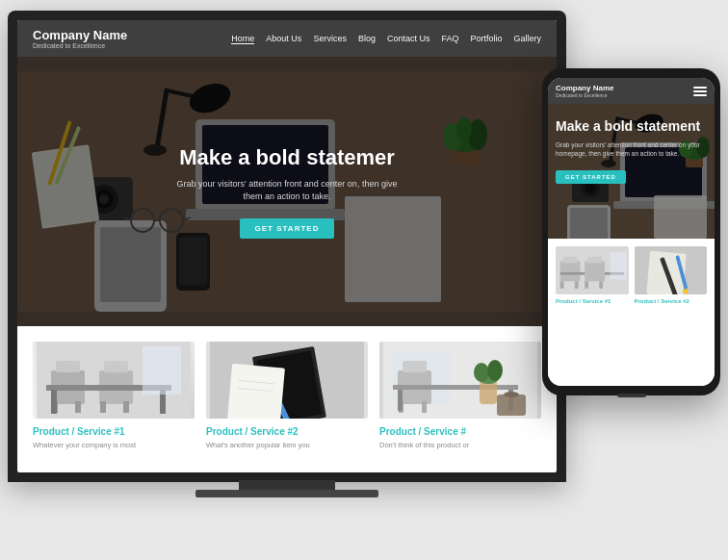  What do you see at coordinates (287, 158) in the screenshot?
I see `hero-title: Make a bold statemer` at bounding box center [287, 158].